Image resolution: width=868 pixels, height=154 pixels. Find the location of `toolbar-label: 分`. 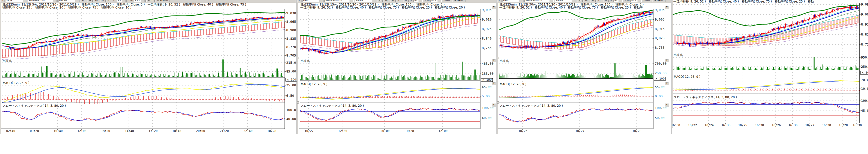

toolbar-label: 分 is located at coordinates (411, 1).